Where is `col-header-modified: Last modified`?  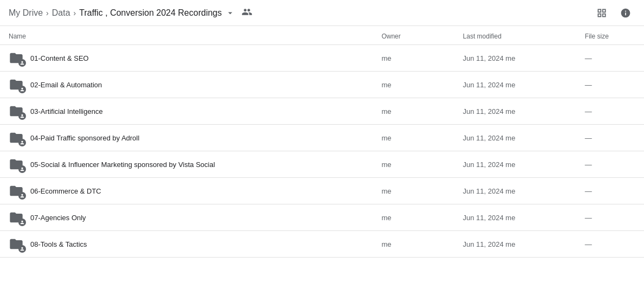 col-header-modified: Last modified is located at coordinates (516, 36).